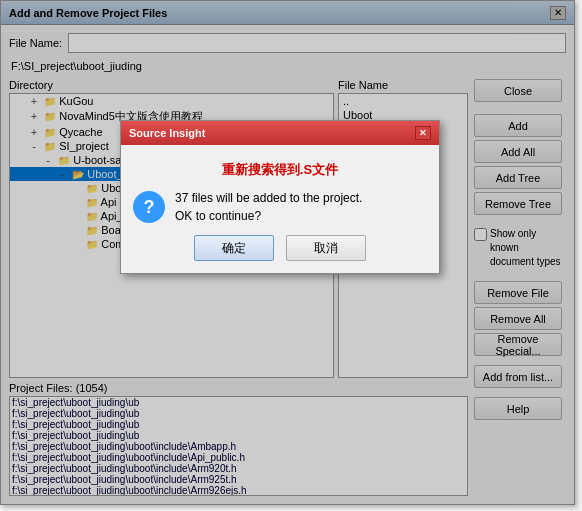  Describe the element at coordinates (280, 133) in the screenshot. I see `modal-title-bar: Source Insight ✕` at that location.